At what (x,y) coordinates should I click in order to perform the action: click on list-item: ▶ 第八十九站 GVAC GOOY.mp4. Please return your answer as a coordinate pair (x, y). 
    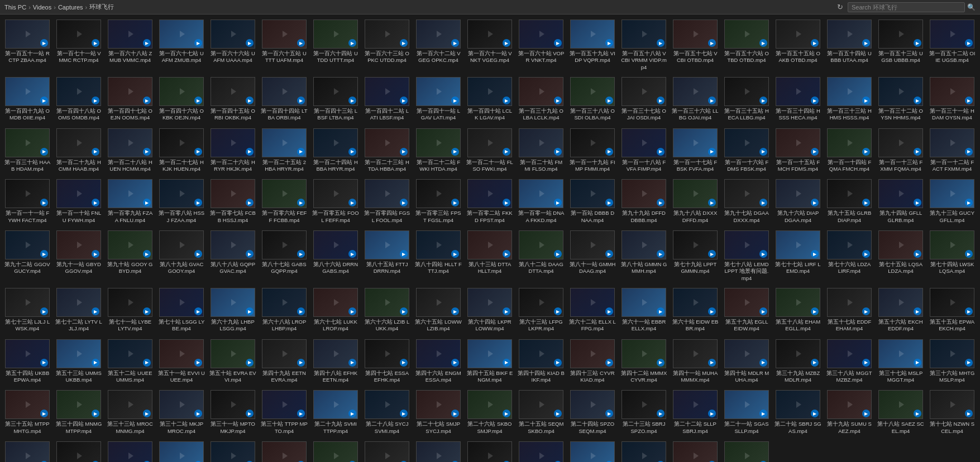
    Looking at the image, I should click on (181, 256).